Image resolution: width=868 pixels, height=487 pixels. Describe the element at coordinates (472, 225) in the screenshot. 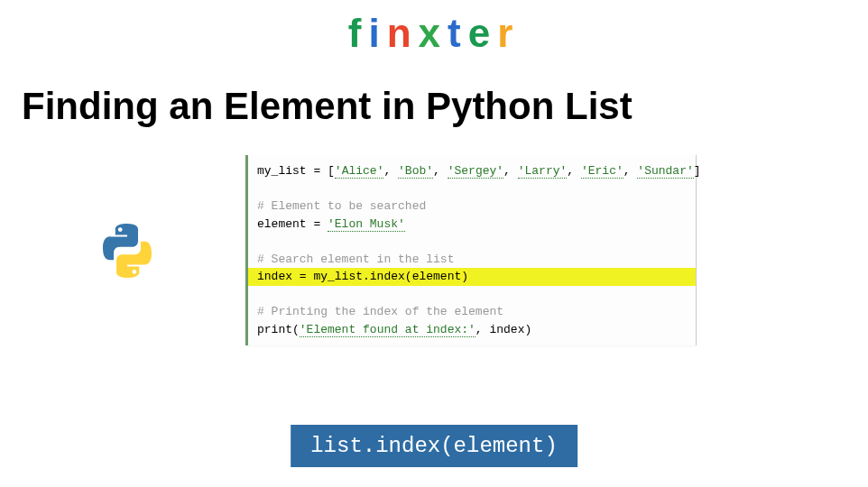

I see `code-line-4: element = 'Elon Musk'` at that location.